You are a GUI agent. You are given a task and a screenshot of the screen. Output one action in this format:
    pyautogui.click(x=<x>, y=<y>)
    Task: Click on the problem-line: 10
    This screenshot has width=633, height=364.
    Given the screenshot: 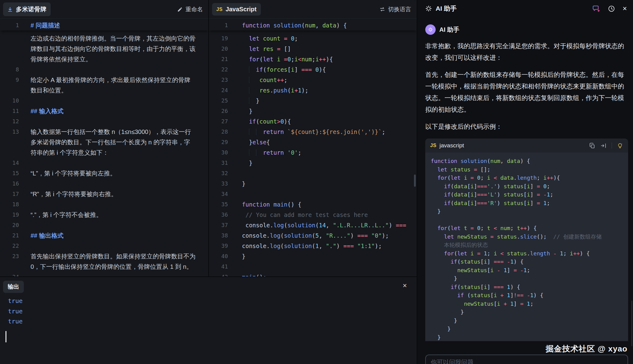 What is the action you would take?
    pyautogui.click(x=104, y=101)
    